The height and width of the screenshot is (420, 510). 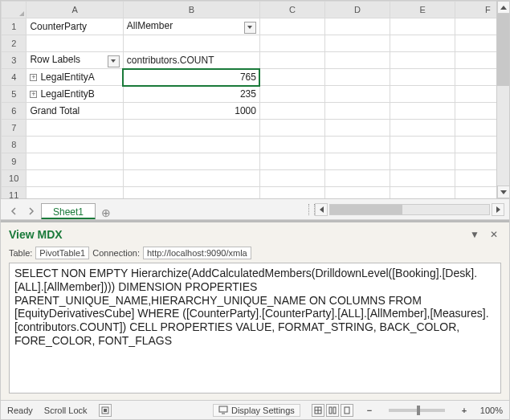 I want to click on macro-record-icon, so click(x=105, y=410).